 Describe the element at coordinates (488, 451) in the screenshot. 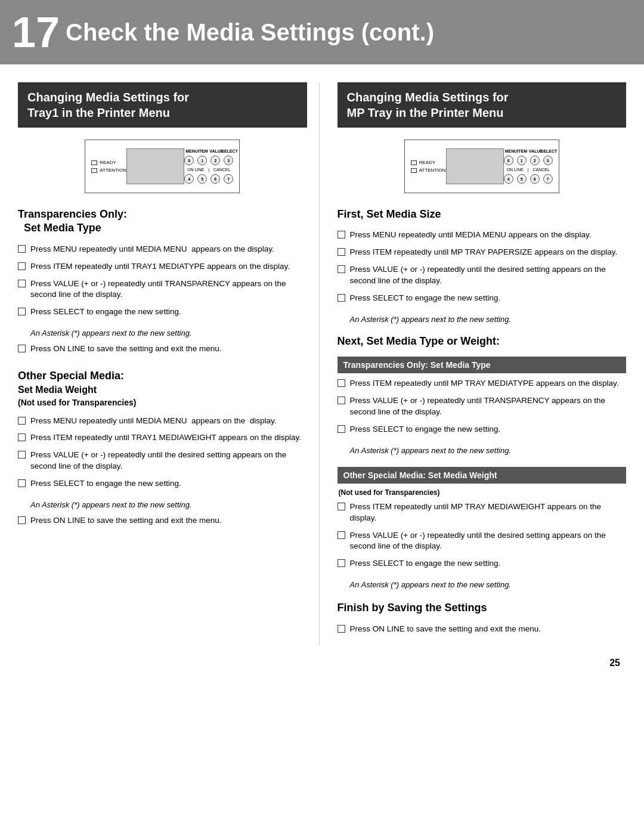

I see `italic-note-right2: An Asterisk (*) appears next to the new …` at that location.